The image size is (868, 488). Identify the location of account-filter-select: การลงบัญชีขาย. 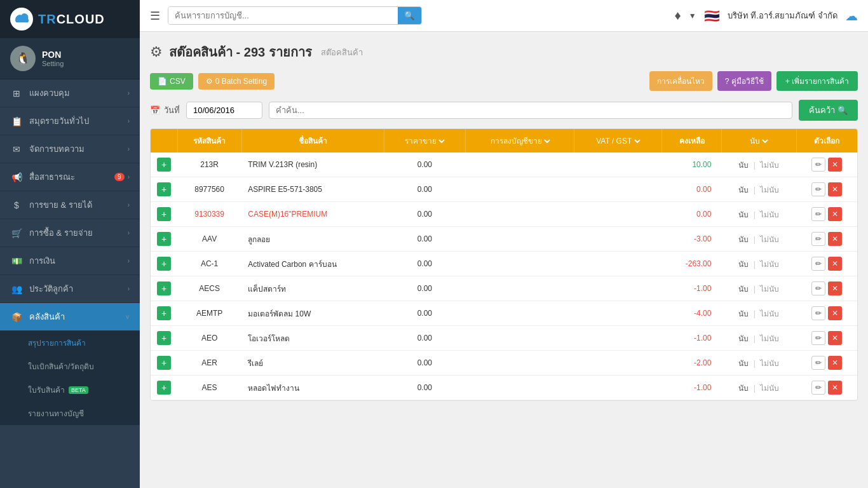
(520, 141).